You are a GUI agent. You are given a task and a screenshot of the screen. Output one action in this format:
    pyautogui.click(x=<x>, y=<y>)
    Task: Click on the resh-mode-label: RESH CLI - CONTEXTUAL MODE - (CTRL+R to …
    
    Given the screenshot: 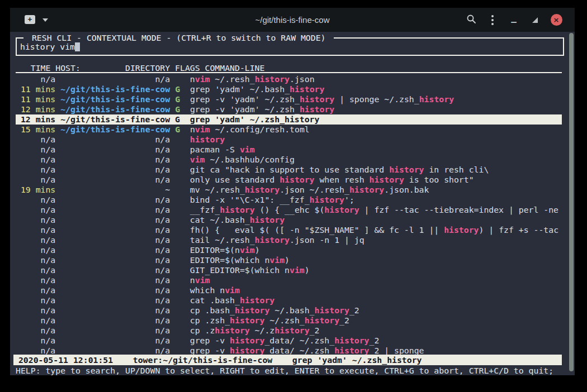 What is the action you would take?
    pyautogui.click(x=179, y=38)
    